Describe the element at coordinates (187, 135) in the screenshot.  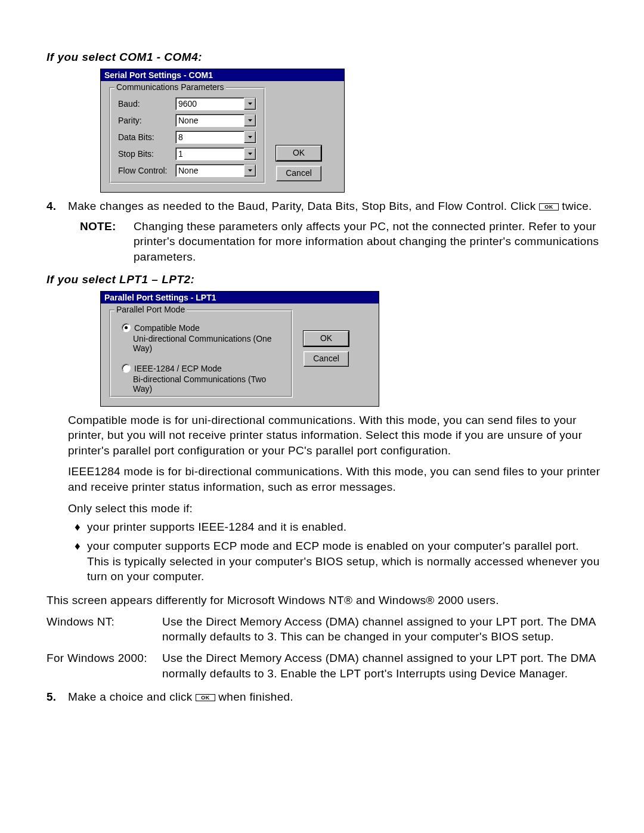
I see `communications-parameters-group: Communications Parameters Baud: 9600 Par…` at that location.